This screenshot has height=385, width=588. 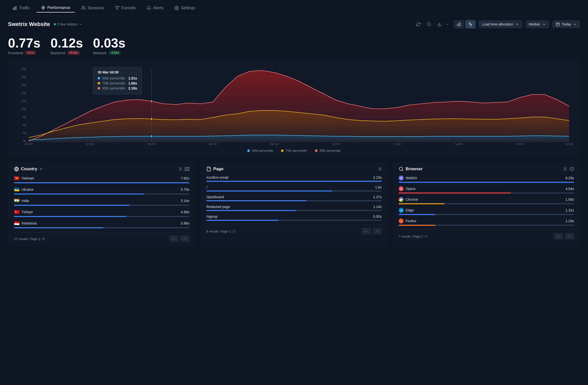 What do you see at coordinates (559, 236) in the screenshot?
I see `browser-prev-button: ←` at bounding box center [559, 236].